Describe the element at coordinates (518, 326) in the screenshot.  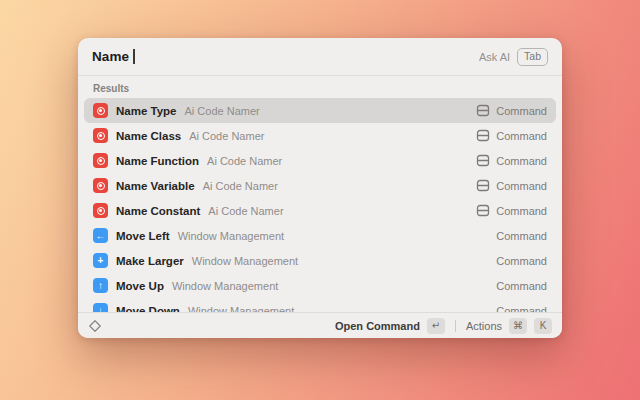
I see `cmd-key-badge: ⌘` at that location.